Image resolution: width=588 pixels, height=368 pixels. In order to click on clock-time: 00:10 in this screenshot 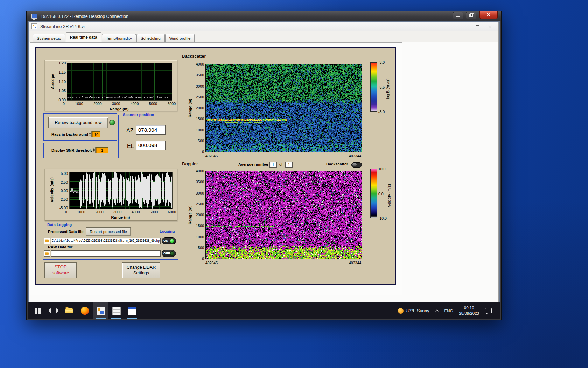, I will do `click(469, 308)`.